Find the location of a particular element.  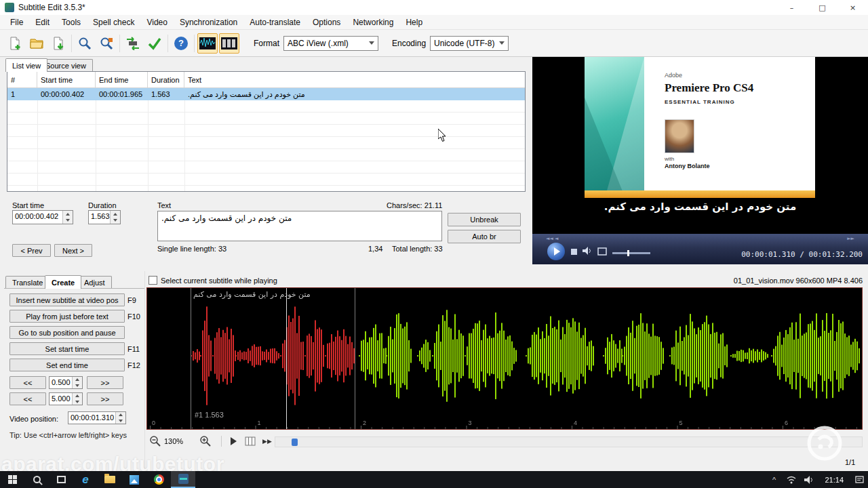

play-before-text-button: Play from just before text is located at coordinates (67, 316).